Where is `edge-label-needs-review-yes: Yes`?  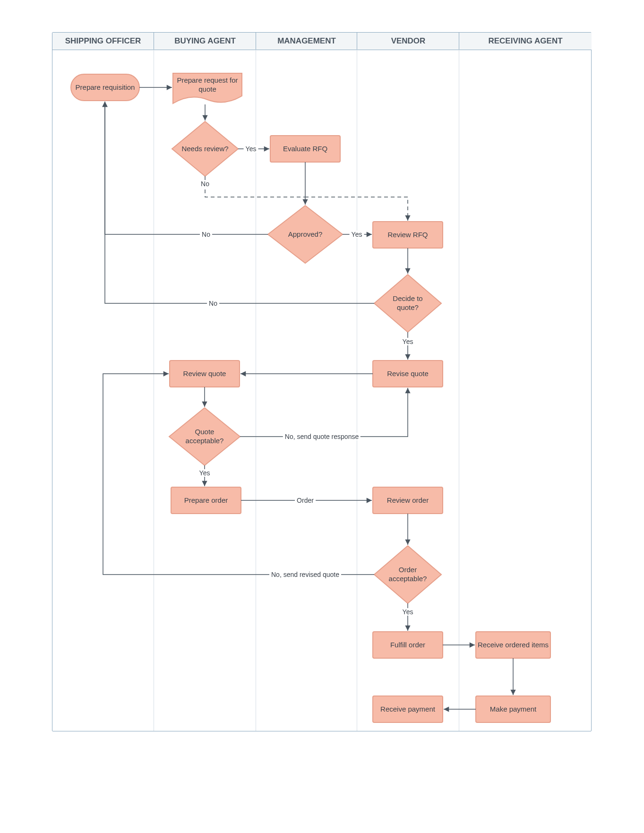
edge-label-needs-review-yes: Yes is located at coordinates (251, 149).